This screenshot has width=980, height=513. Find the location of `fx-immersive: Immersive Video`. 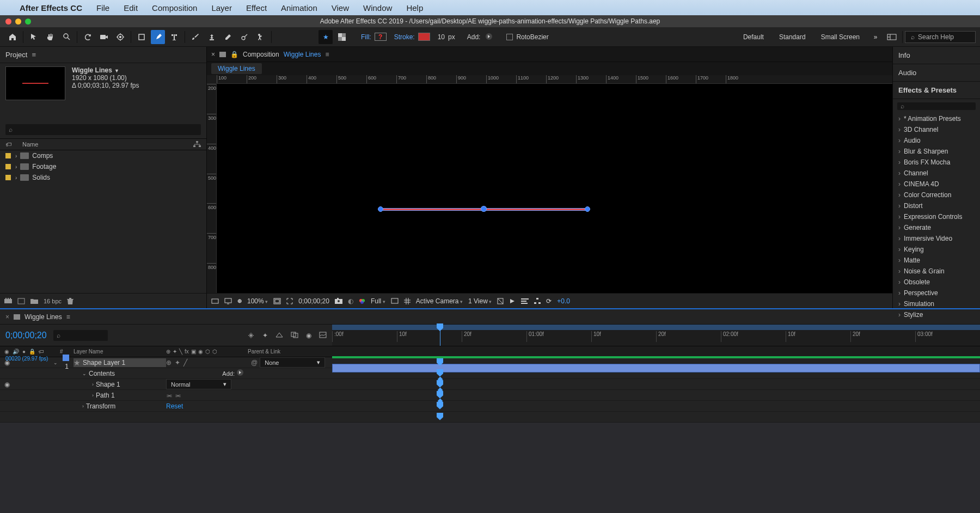

fx-immersive: Immersive Video is located at coordinates (936, 239).